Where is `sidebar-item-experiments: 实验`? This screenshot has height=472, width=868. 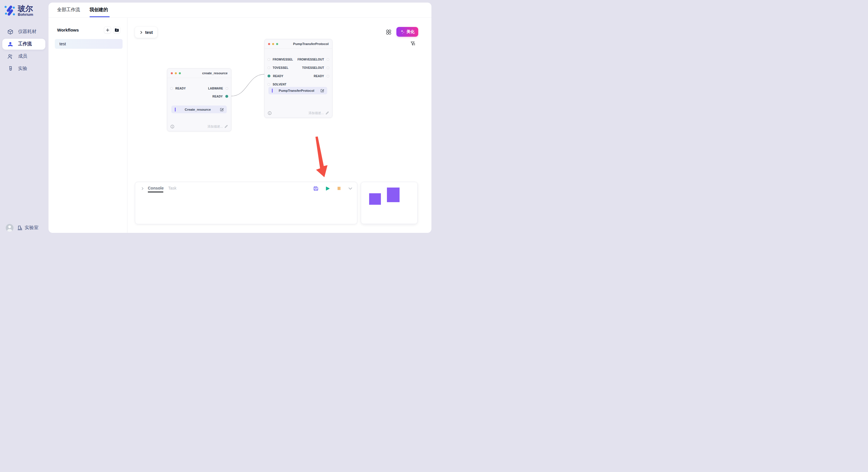
sidebar-item-experiments: 实验 is located at coordinates (24, 69).